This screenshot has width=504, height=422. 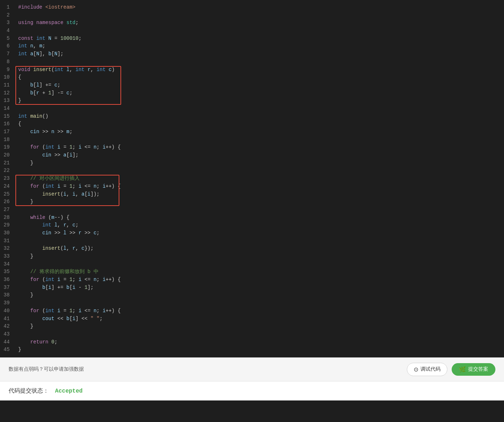 What do you see at coordinates (252, 257) in the screenshot?
I see `table-row: 33 }` at bounding box center [252, 257].